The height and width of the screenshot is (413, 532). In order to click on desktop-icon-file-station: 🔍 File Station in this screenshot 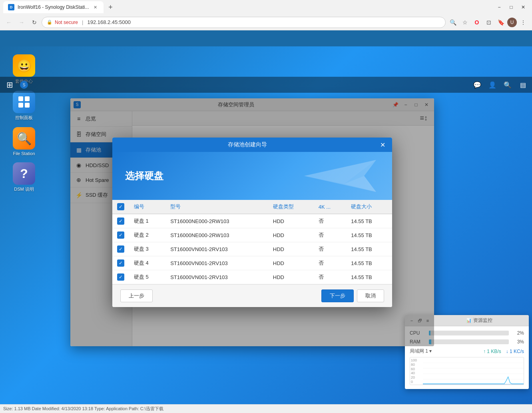, I will do `click(24, 142)`.